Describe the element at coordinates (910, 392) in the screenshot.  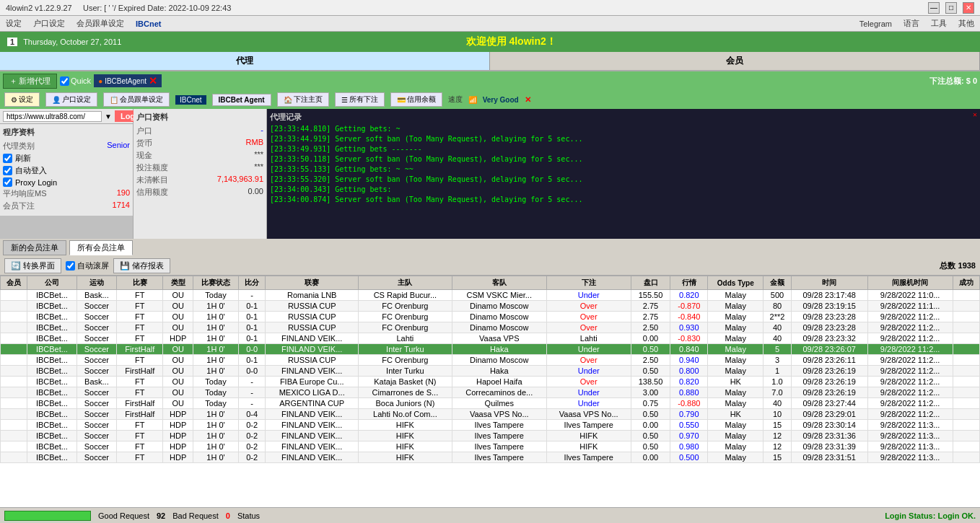
I see `table-cell: 9/28/2022 11:2...` at that location.